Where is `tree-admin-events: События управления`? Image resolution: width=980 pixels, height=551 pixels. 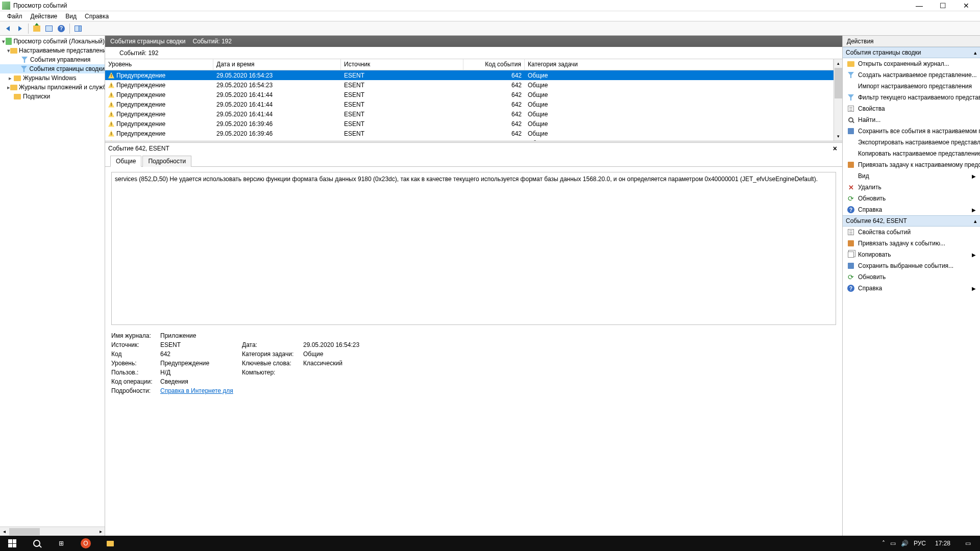
tree-admin-events: События управления is located at coordinates (52, 60).